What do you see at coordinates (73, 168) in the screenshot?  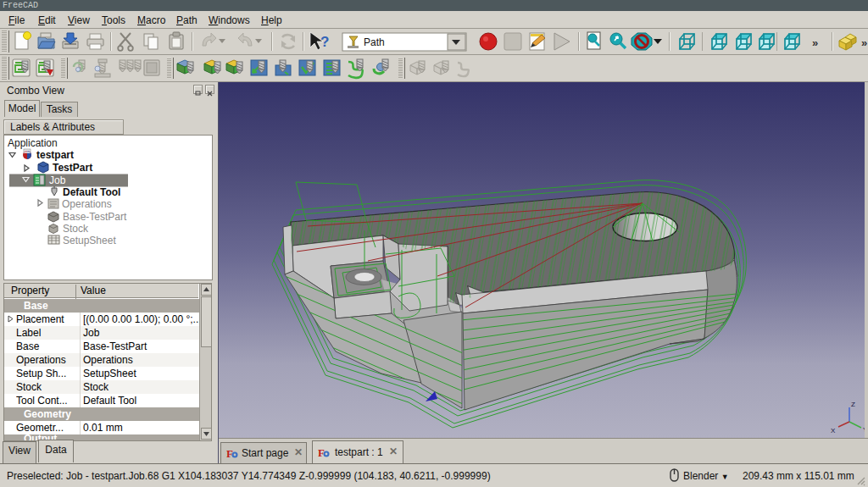 I see `svg-text: TestPart` at bounding box center [73, 168].